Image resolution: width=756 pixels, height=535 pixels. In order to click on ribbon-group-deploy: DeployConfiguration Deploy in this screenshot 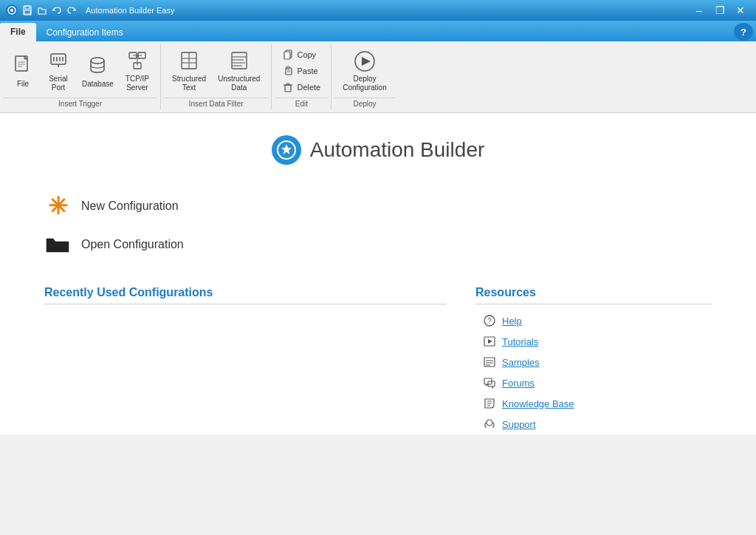, I will do `click(365, 77)`.